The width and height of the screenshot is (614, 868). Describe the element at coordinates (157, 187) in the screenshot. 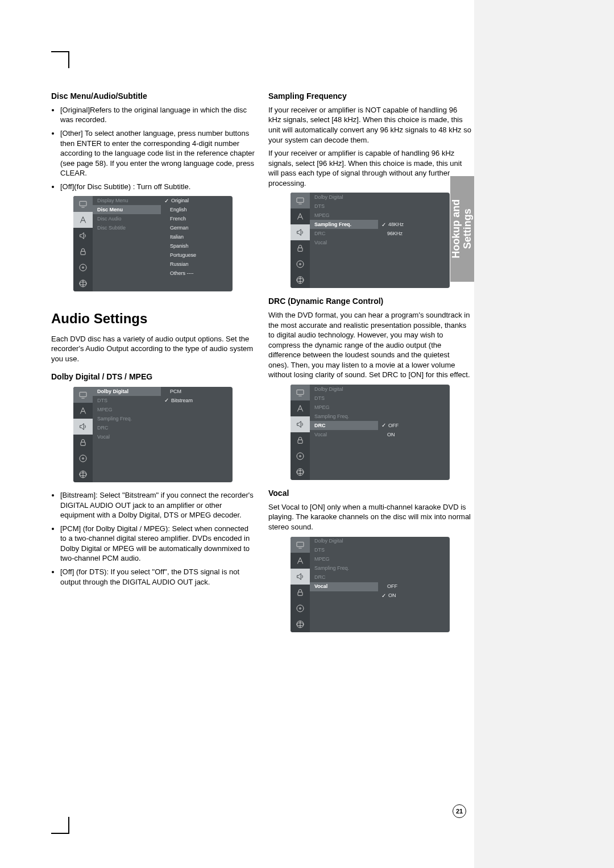

I see `list-item: [Off](for Disc Subtitle) : Turn off Subt…` at that location.